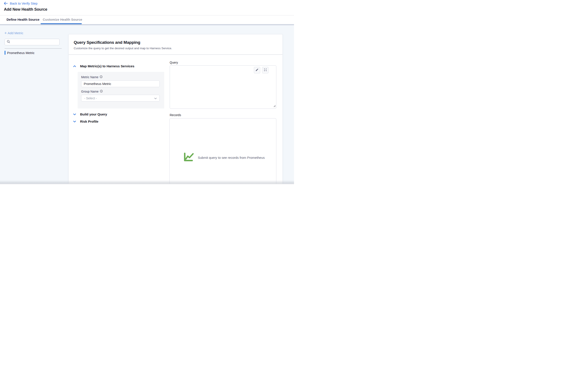 Image resolution: width=588 pixels, height=369 pixels. What do you see at coordinates (35, 42) in the screenshot?
I see `search-input` at bounding box center [35, 42].